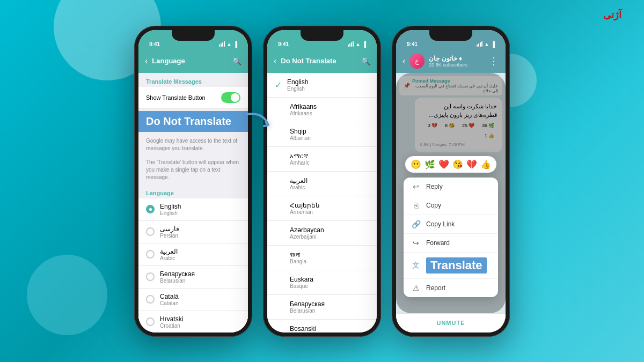 The height and width of the screenshot is (362, 644). Describe the element at coordinates (258, 122) in the screenshot. I see `arrow-decoration` at that location.